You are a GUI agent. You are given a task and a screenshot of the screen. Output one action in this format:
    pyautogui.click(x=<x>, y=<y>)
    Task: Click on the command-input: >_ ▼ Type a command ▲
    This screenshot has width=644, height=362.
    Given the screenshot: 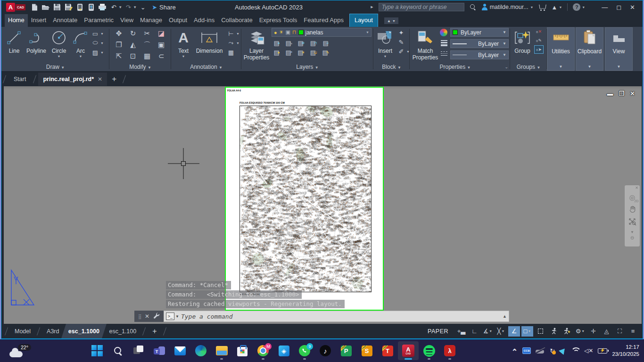 What is the action you would take?
    pyautogui.click(x=337, y=316)
    